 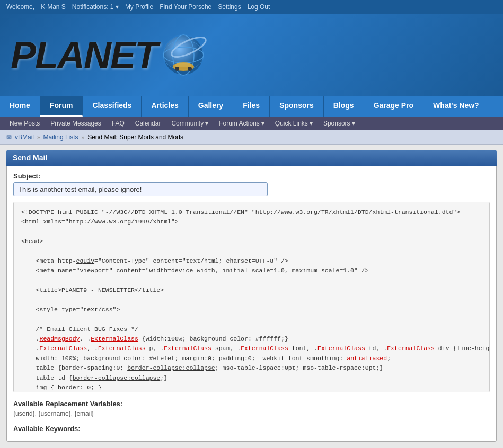 I want to click on nav-whats-new: What's New?, so click(x=456, y=106).